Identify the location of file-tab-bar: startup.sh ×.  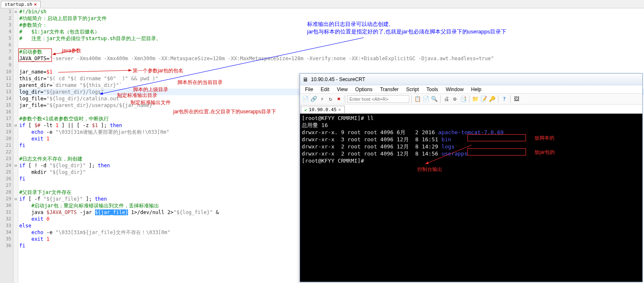
(322, 4).